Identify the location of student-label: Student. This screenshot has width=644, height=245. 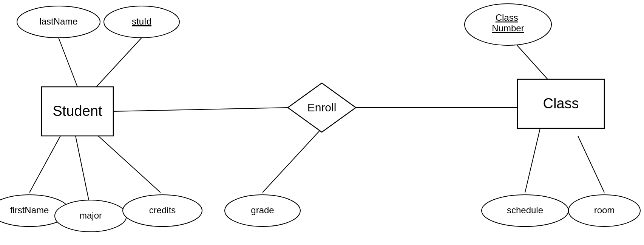
(78, 111).